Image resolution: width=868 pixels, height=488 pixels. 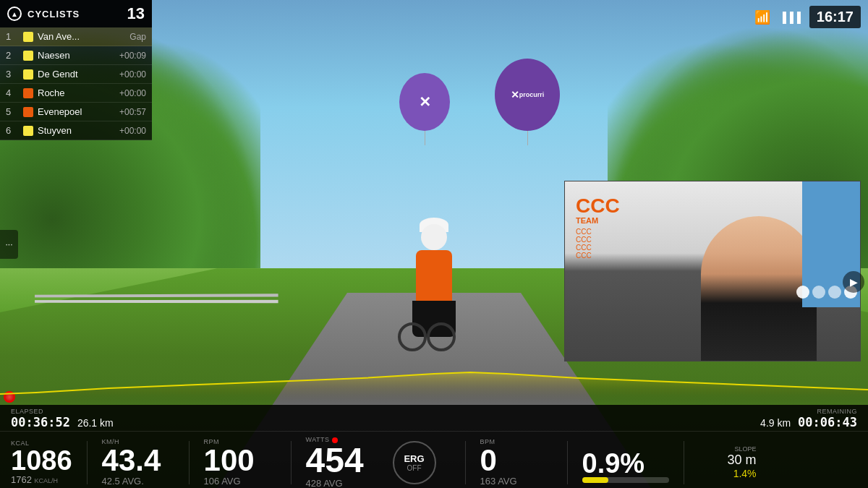 What do you see at coordinates (837, 411) in the screenshot?
I see `remaining-label: REMAINING` at bounding box center [837, 411].